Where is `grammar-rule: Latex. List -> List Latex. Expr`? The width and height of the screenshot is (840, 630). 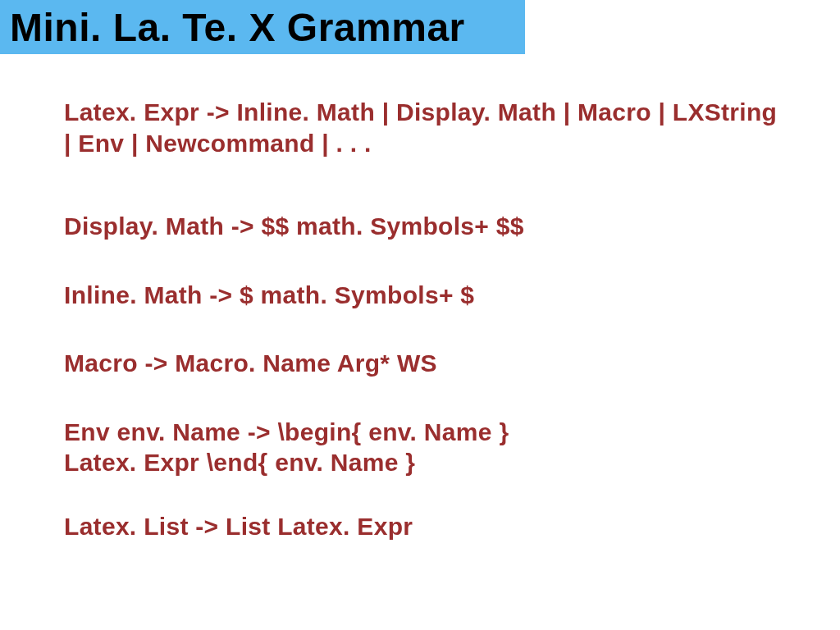 grammar-rule: Latex. List -> List Latex. Expr is located at coordinates (423, 527).